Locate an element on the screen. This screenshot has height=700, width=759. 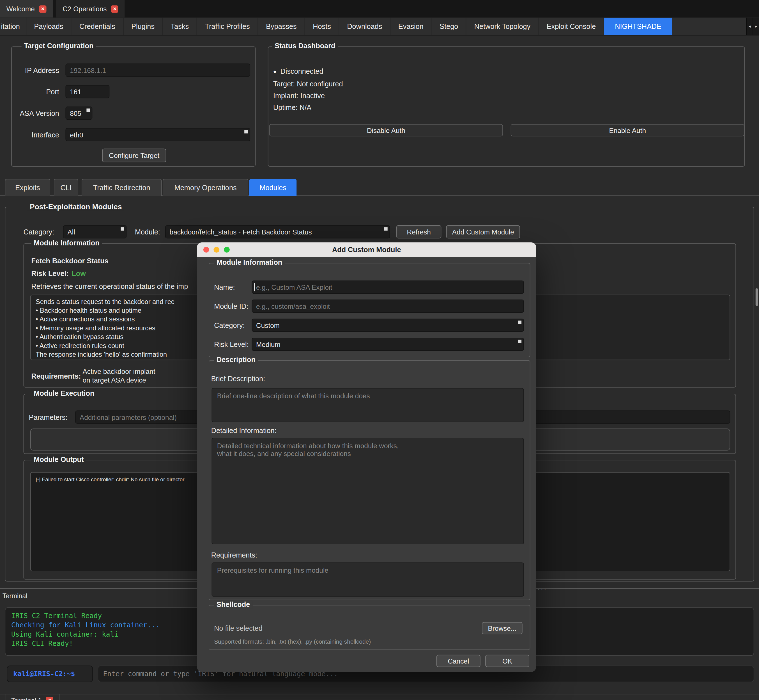
nav-scroll-left-icon: ◂ is located at coordinates (750, 27).